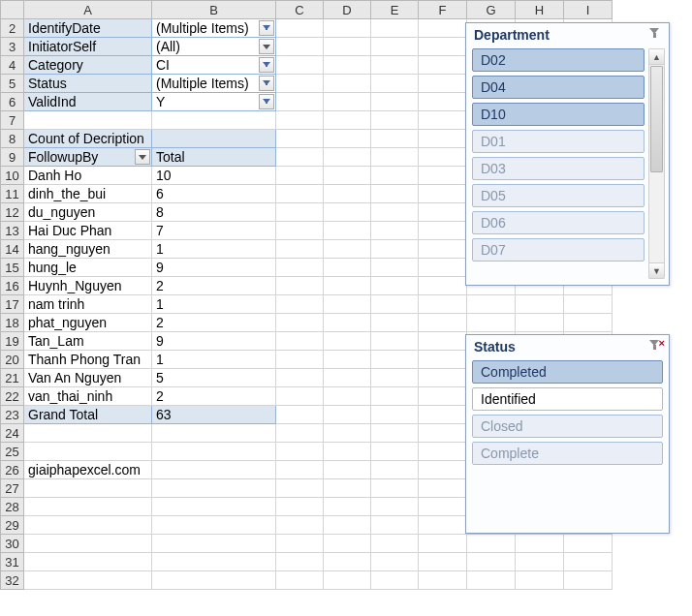 The image size is (692, 616). I want to click on column-header-I: I, so click(588, 10).